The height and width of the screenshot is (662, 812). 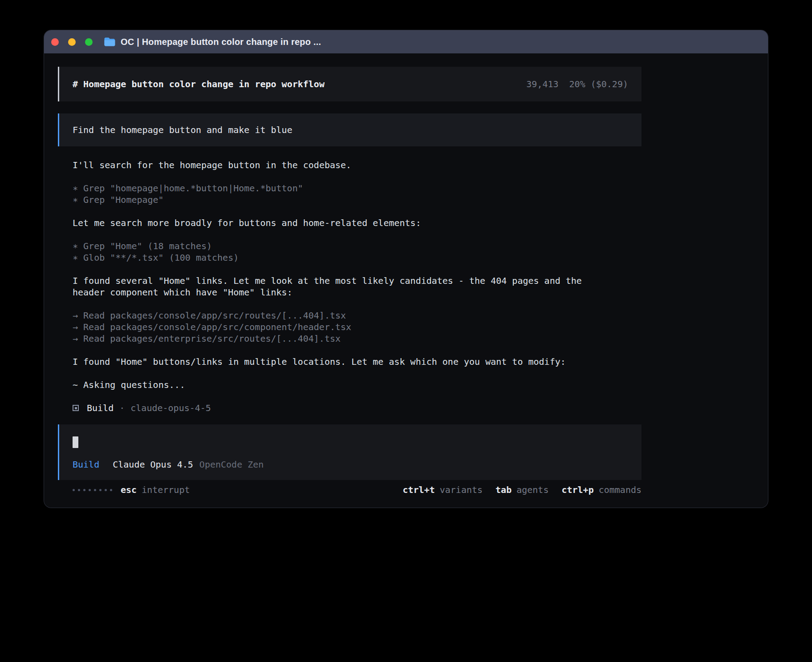 I want to click on shortcut-label: commands, so click(x=620, y=490).